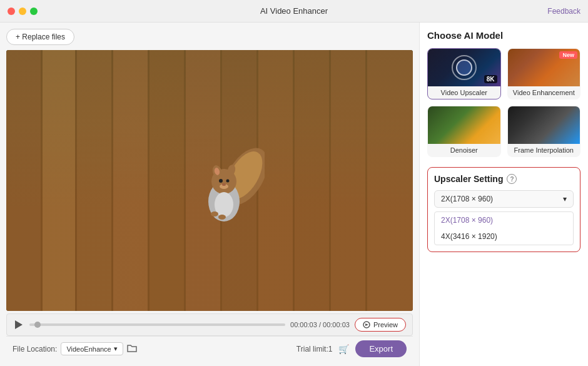 This screenshot has width=588, height=366. Describe the element at coordinates (544, 74) in the screenshot. I see `model-card-video-enhancement: New Video Enhancement` at that location.